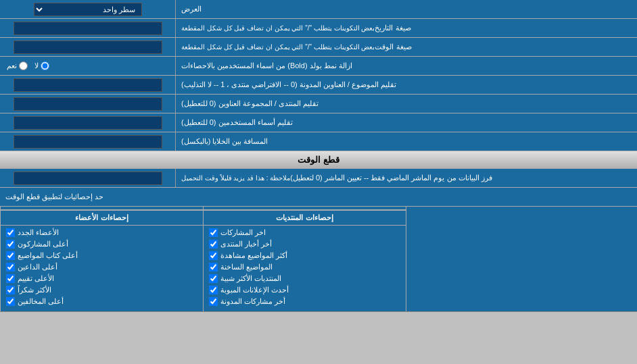 This screenshot has width=637, height=364. Describe the element at coordinates (406, 47) in the screenshot. I see `time-format-label: صيغة الوقت بعض التكوينات يتطلب "/" التي …` at that location.